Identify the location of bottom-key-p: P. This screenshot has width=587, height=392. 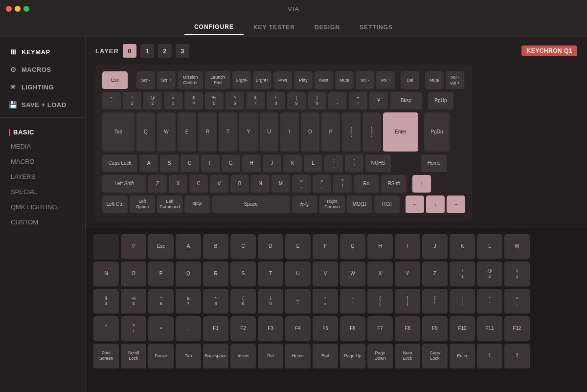
(161, 274).